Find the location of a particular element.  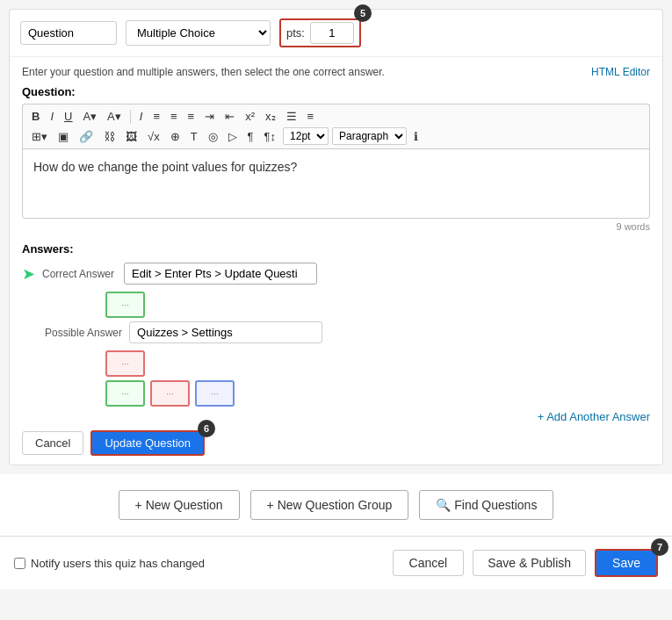

cancel-button: Cancel is located at coordinates (53, 443).